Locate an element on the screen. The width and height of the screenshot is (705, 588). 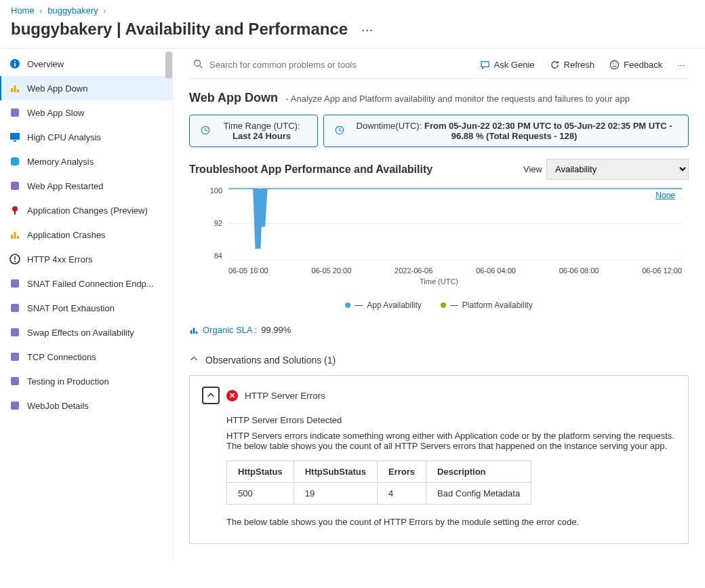
legend-platform: — Platform Availability is located at coordinates (487, 305).